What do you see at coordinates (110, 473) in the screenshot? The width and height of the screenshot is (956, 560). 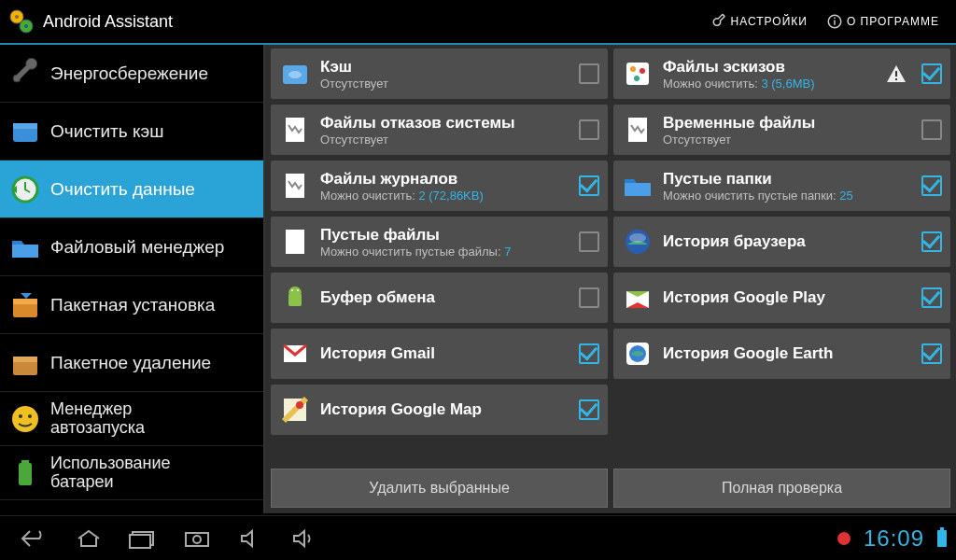 I see `sidebar-item-label: Использованиебатареи` at bounding box center [110, 473].